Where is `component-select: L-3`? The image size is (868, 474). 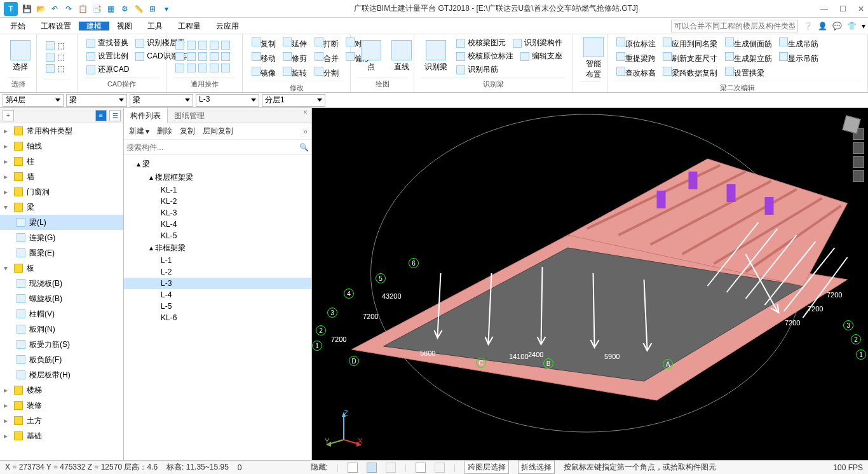 component-select: L-3 is located at coordinates (227, 100).